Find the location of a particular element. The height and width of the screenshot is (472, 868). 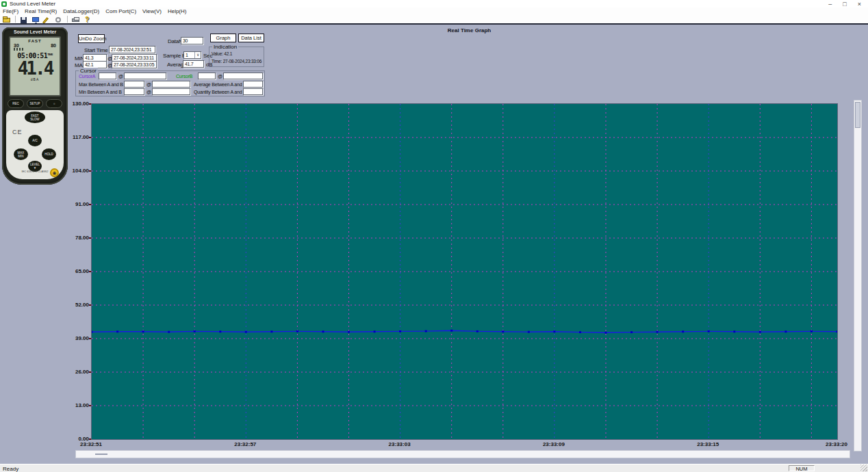

menu-item-view-v-: View(V) is located at coordinates (152, 11).